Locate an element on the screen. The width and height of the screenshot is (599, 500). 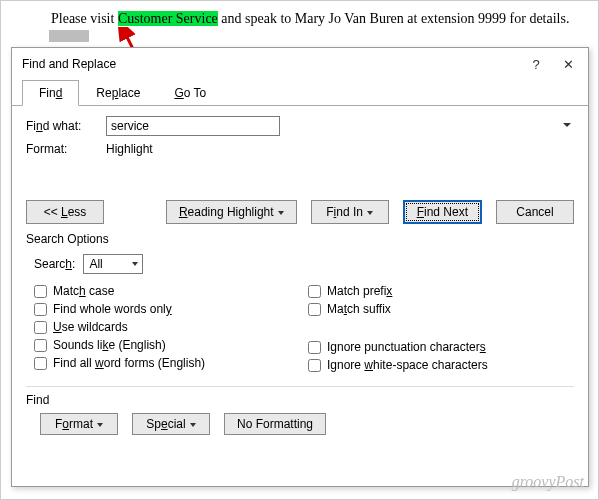
search-direction-label: Search: is located at coordinates (54, 264).